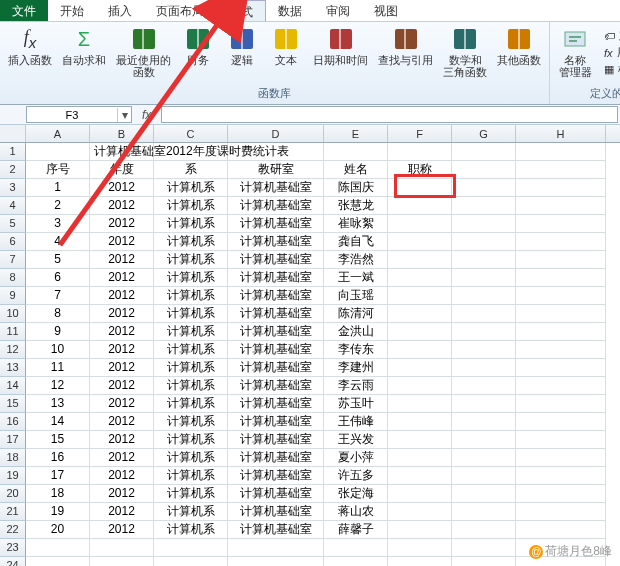  Describe the element at coordinates (58, 530) in the screenshot. I see `cell: 20` at that location.